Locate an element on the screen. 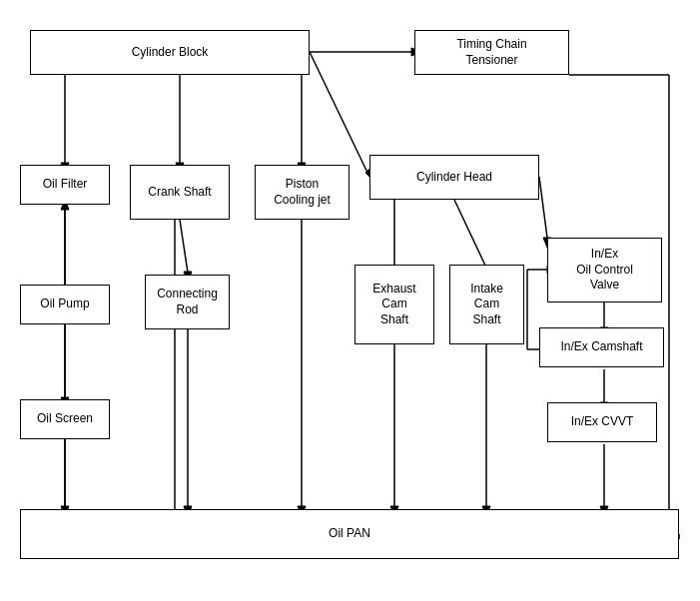 This screenshot has width=700, height=601. exhaust-cam-box: ExhaustCamShaft is located at coordinates (394, 304).